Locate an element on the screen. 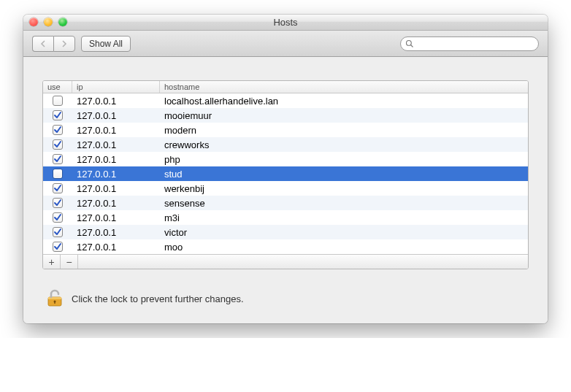 This screenshot has width=571, height=392. cell-hostname: moo is located at coordinates (344, 247).